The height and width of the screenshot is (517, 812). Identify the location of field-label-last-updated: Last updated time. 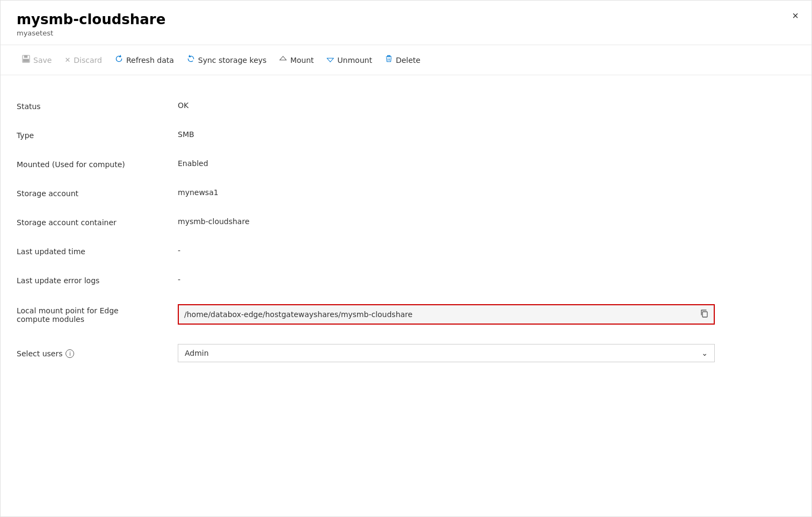
(97, 251).